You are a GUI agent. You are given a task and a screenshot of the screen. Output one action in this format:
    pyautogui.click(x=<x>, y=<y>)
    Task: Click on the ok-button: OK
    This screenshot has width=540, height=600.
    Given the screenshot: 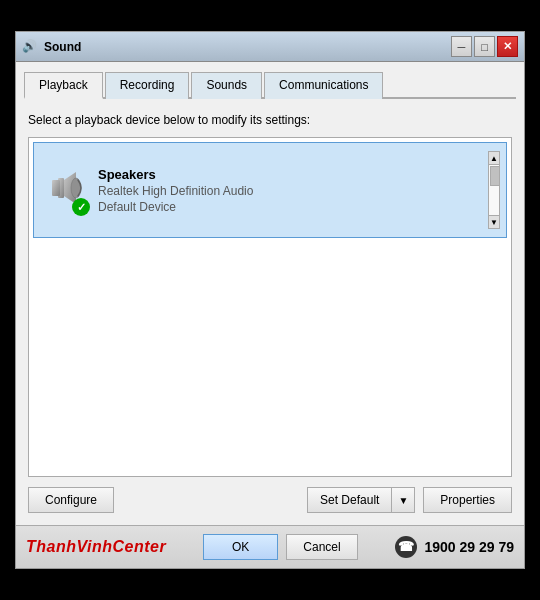 What is the action you would take?
    pyautogui.click(x=240, y=547)
    